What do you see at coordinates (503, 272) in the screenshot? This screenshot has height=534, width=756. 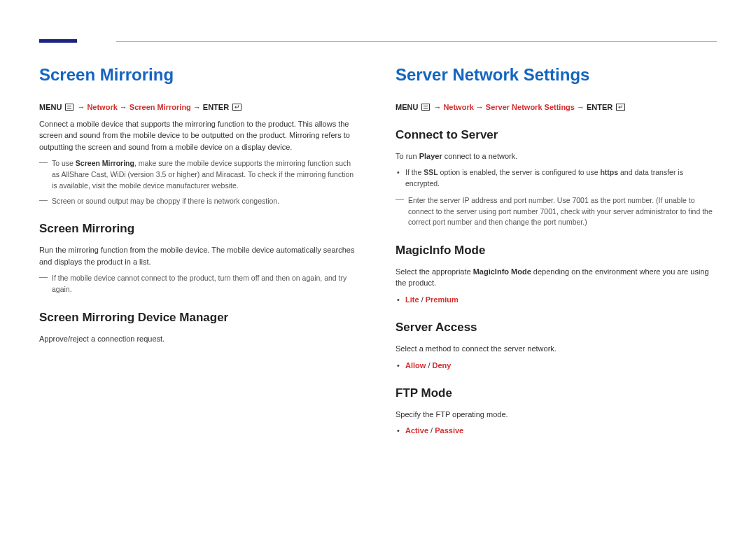 I see `bold: MagicInfo Mode` at bounding box center [503, 272].